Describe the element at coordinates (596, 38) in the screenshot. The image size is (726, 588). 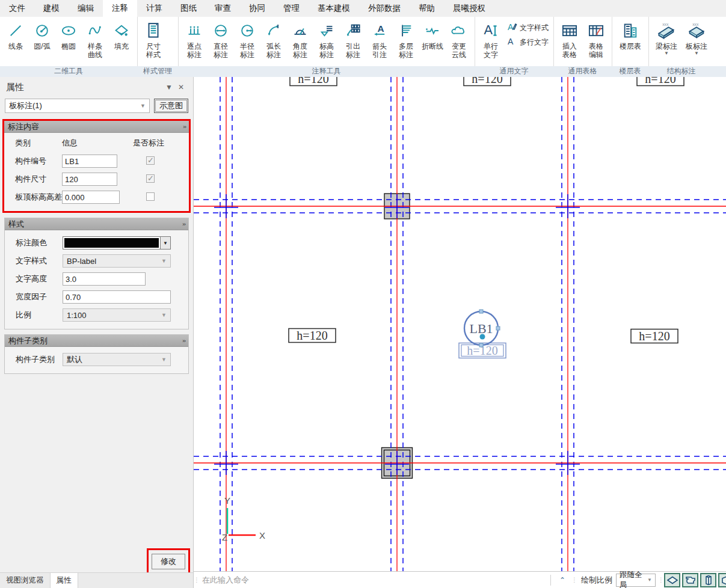
I see `edit-table-button: 表格 编辑` at that location.